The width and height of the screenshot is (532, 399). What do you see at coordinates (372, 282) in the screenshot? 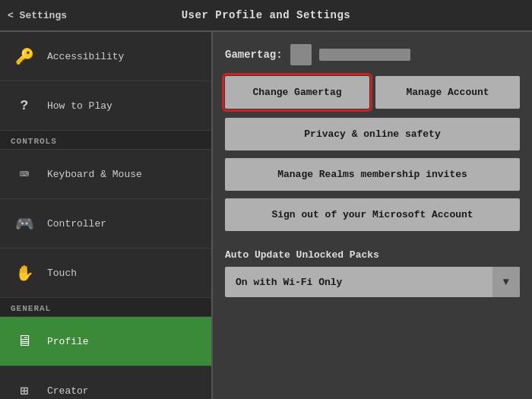
I see `auto-update-dropdown: On with Wi-Fi Only ▼` at bounding box center [372, 282].